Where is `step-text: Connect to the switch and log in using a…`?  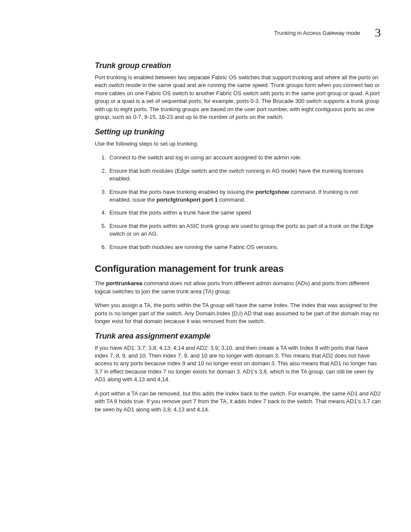 step-text: Connect to the switch and log in using a… is located at coordinates (206, 158).